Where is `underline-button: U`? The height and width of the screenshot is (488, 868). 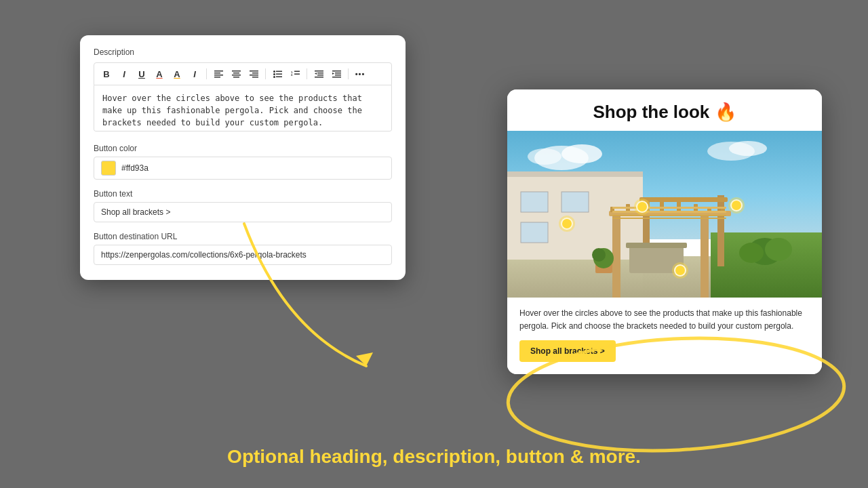 underline-button: U is located at coordinates (142, 74).